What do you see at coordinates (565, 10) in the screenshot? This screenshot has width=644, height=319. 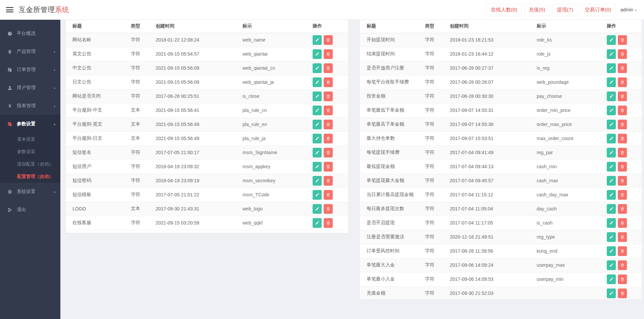 I see `header-link-withdraw: 提现(7)` at bounding box center [565, 10].